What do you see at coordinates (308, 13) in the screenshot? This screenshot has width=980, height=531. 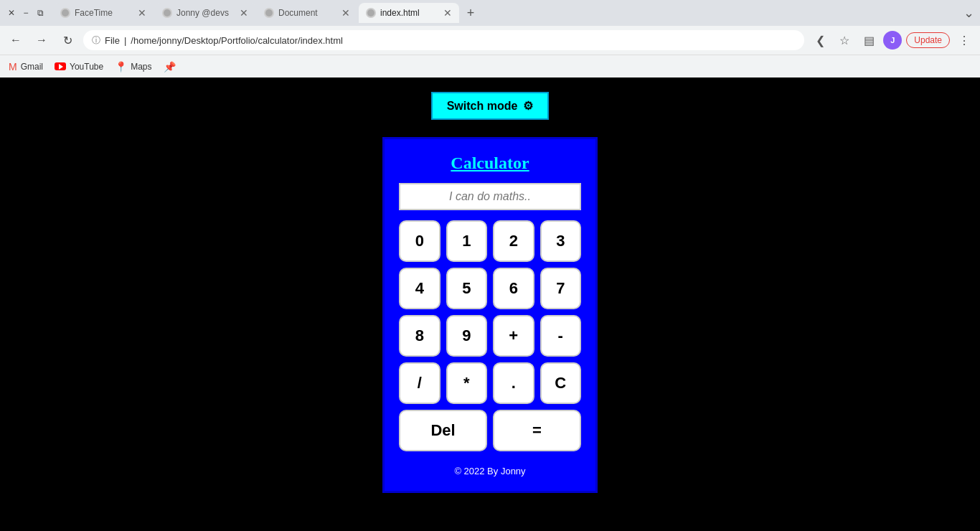 I see `tab-title-document: Document` at bounding box center [308, 13].